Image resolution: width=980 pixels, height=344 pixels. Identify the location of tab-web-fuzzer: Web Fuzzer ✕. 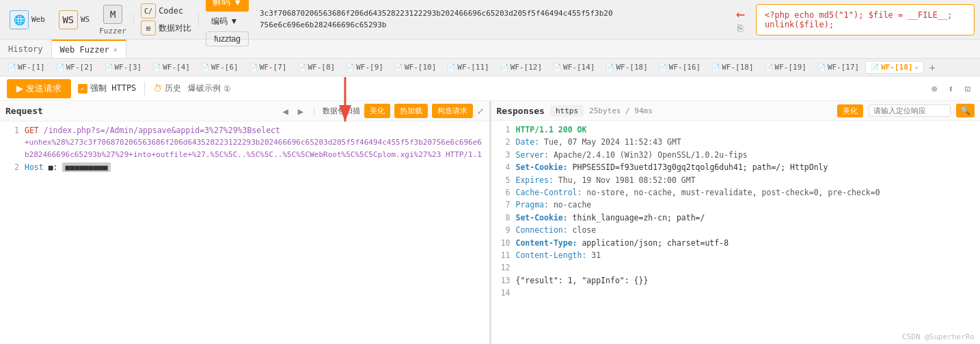
(89, 49).